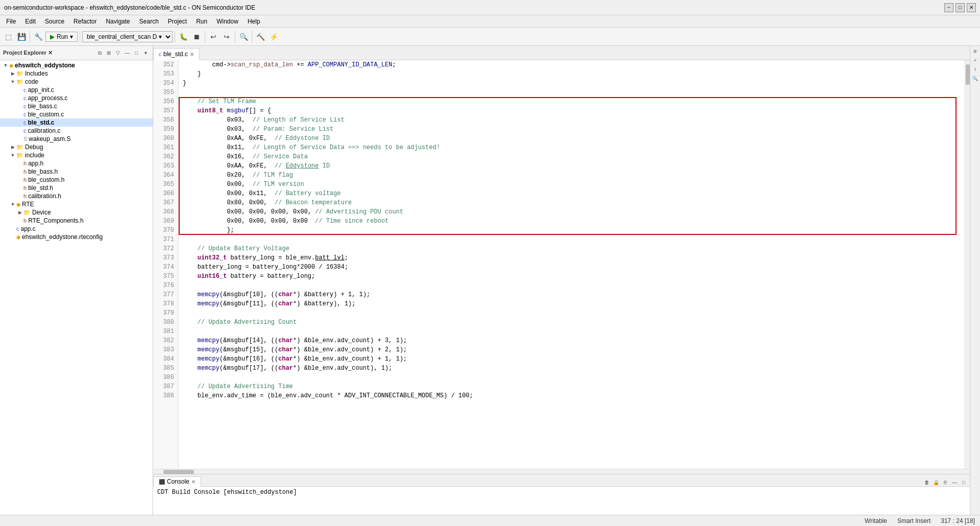 Image resolution: width=980 pixels, height=526 pixels. Describe the element at coordinates (964, 482) in the screenshot. I see `console-maximize-icon: □` at that location.